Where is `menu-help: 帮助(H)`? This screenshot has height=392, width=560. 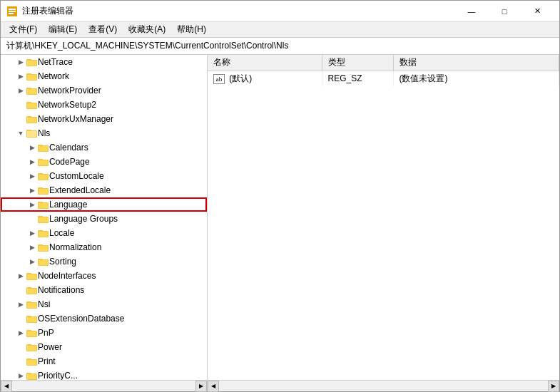 menu-help: 帮助(H) is located at coordinates (191, 30).